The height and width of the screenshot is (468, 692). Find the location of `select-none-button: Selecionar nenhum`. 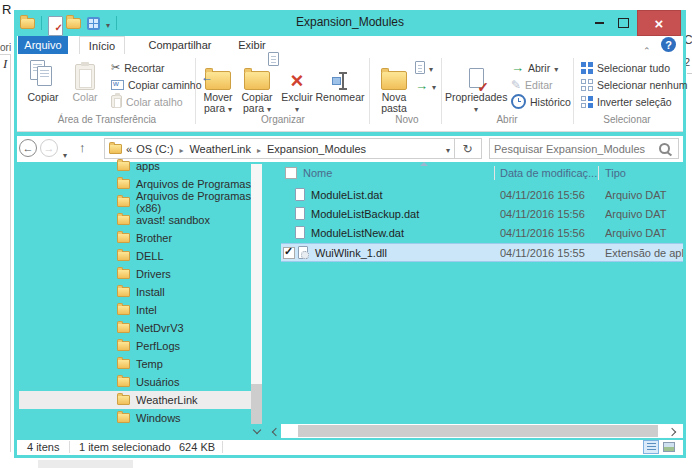

select-none-button: Selecionar nenhum is located at coordinates (634, 84).